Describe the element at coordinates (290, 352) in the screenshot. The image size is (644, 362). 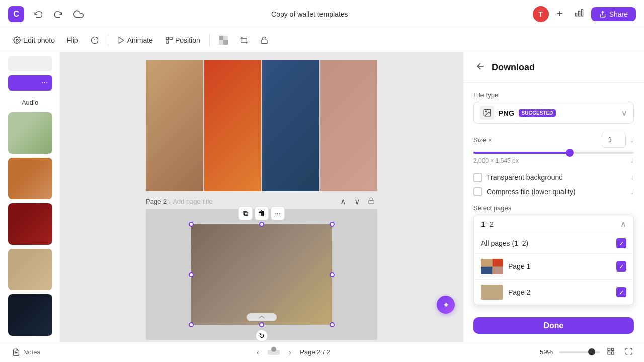
I see `next-page-button: ›` at that location.